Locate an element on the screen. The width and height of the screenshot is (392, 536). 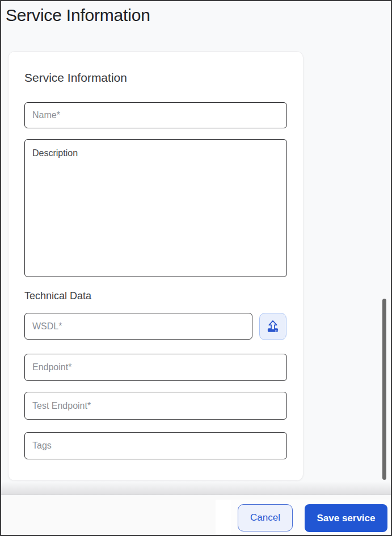
scroll-bottom-shadow is located at coordinates (196, 488).